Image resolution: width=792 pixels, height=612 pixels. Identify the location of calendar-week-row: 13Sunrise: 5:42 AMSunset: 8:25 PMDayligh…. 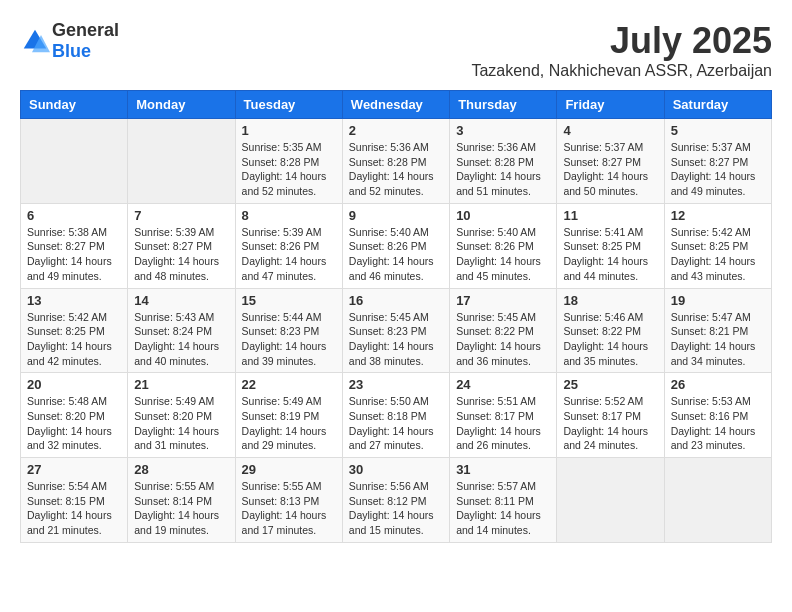
(396, 330).